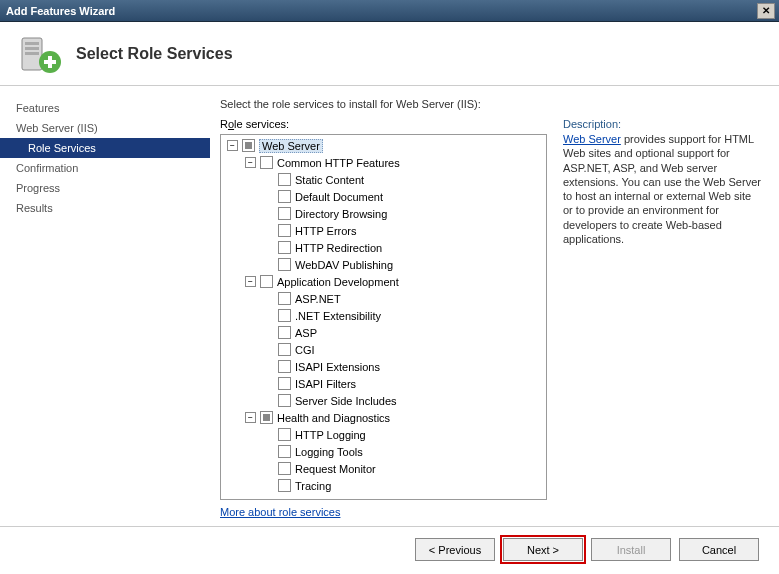 Image resolution: width=779 pixels, height=574 pixels. Describe the element at coordinates (291, 146) in the screenshot. I see `tree-item-label: Web Server` at that location.